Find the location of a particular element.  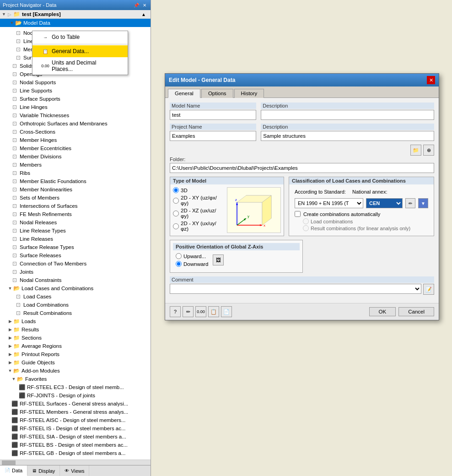

comment-select is located at coordinates (296, 289).